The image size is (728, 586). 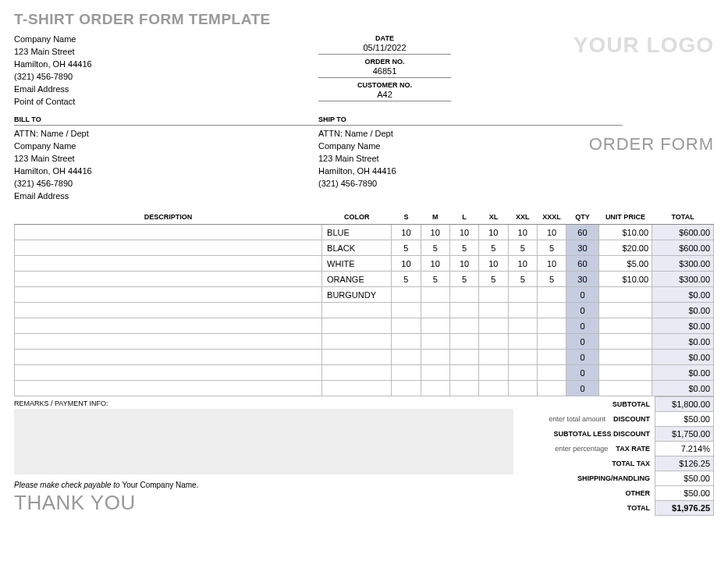 What do you see at coordinates (357, 248) in the screenshot?
I see `cell-color: BLACK` at bounding box center [357, 248].